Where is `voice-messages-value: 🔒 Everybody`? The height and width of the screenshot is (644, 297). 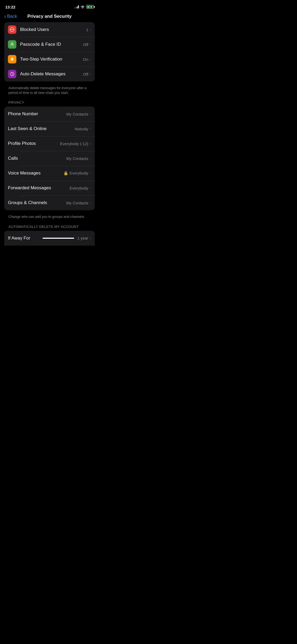
voice-messages-value: 🔒 Everybody is located at coordinates (76, 173).